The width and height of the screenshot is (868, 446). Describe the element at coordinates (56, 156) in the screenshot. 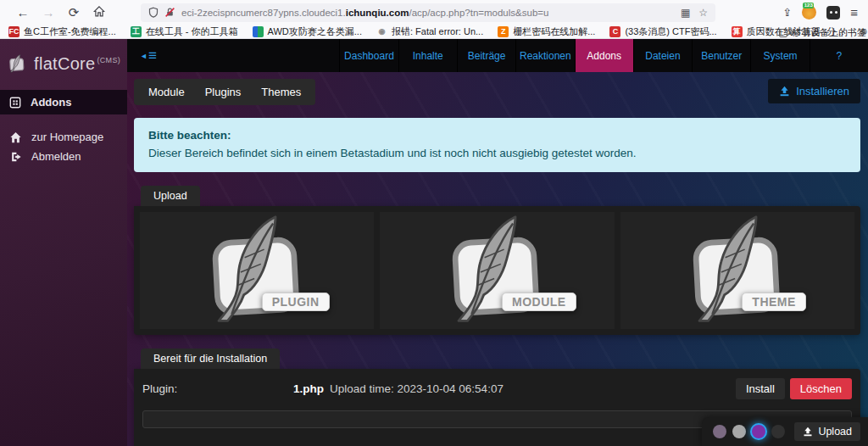

I see `sidebar-item-label: Abmelden` at that location.